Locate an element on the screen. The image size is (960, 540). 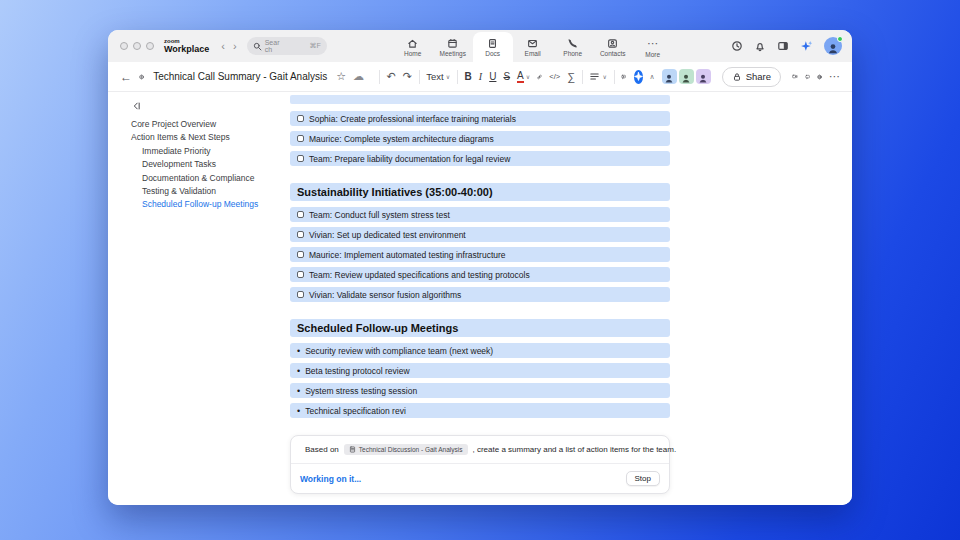
text-style-dropdown: Text ∨ is located at coordinates (438, 76).